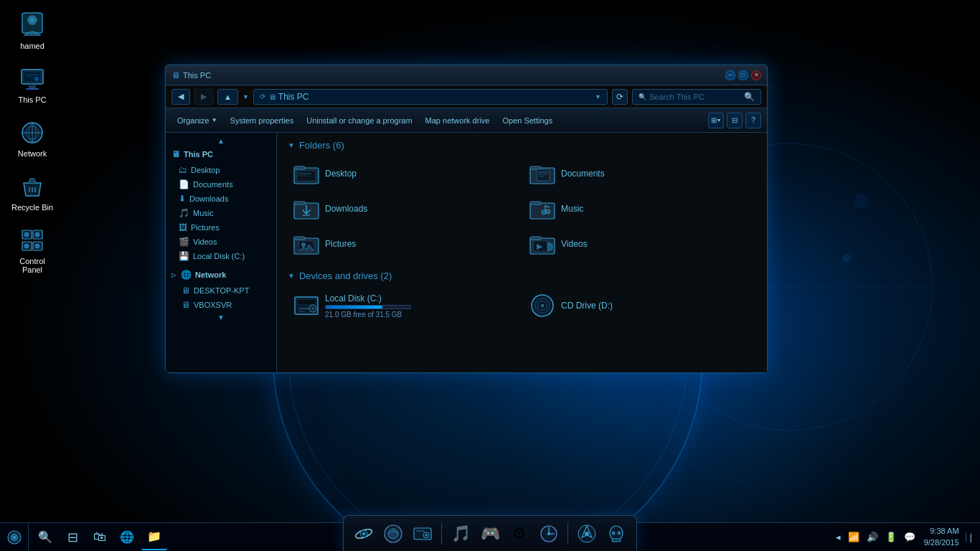 The width and height of the screenshot is (980, 551). Describe the element at coordinates (716, 121) in the screenshot. I see `view-options-button: ⊞ ▼` at that location.